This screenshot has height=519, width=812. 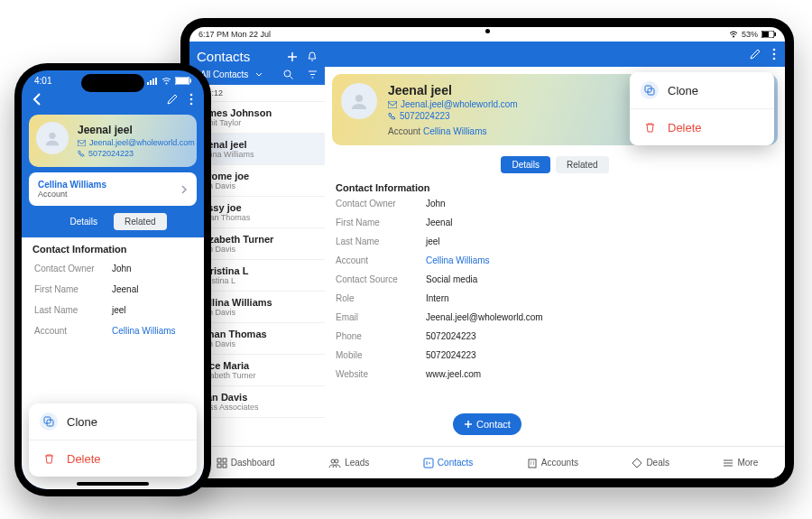 I want to click on contact-name: Cellina Williams, so click(x=257, y=302).